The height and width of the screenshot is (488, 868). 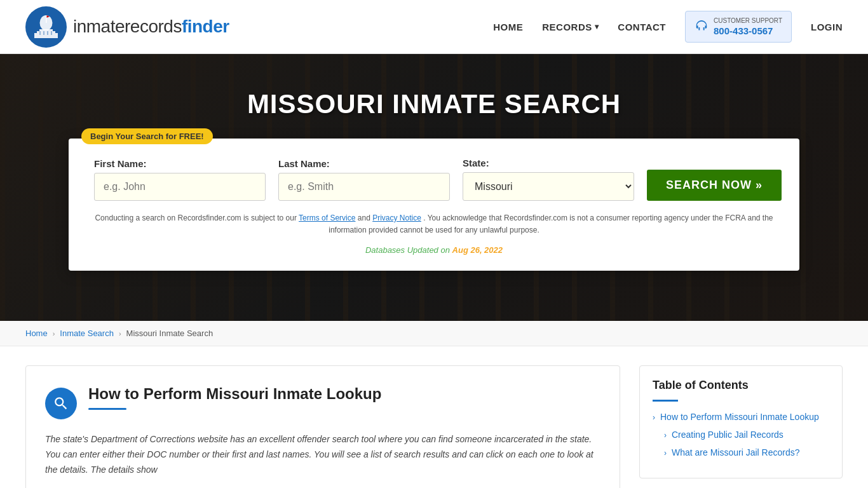 What do you see at coordinates (748, 27) in the screenshot?
I see `support-text: CUSTOMER SUPPORT 800-433-0567` at bounding box center [748, 27].